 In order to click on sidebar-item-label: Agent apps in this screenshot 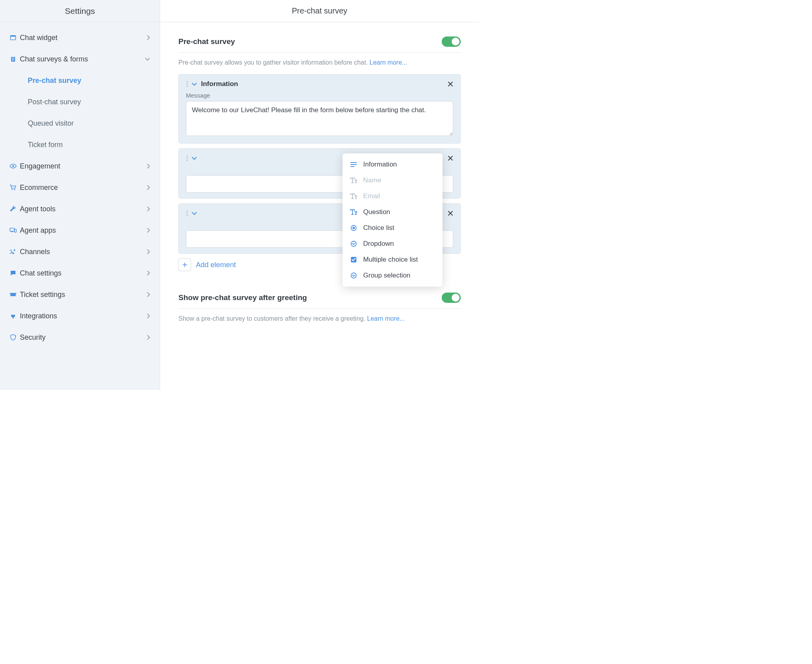, I will do `click(83, 231)`.